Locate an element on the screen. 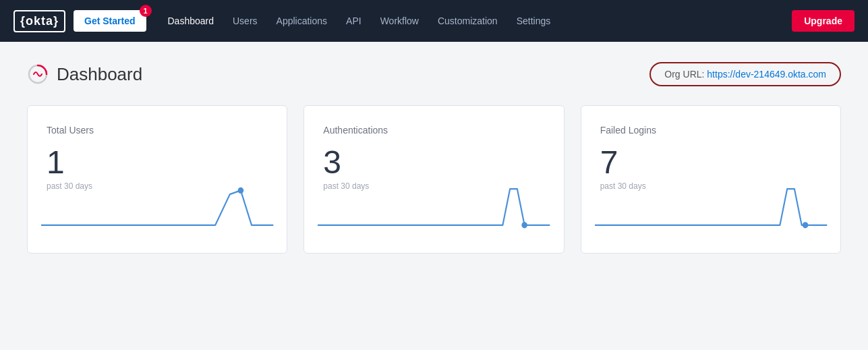 The width and height of the screenshot is (868, 350). failed-logins-card: Failed Logins 7 past 30 days is located at coordinates (711, 179).